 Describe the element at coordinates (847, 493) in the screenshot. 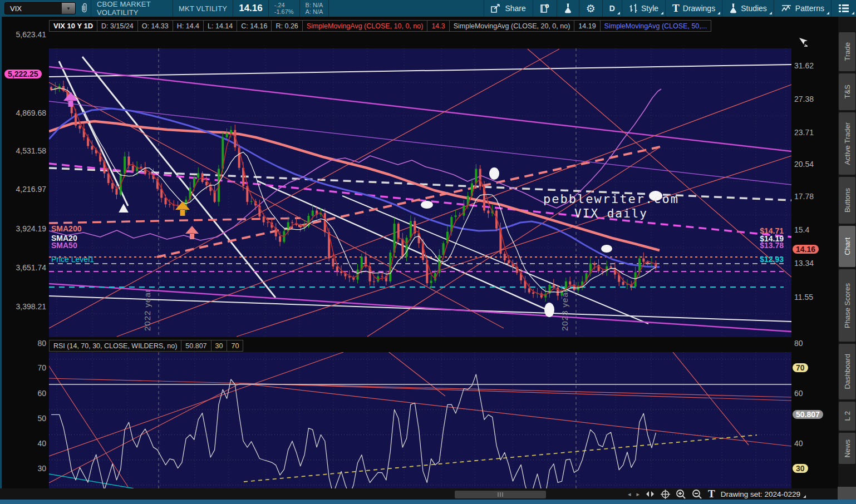

I see `scrollbar-corner` at that location.